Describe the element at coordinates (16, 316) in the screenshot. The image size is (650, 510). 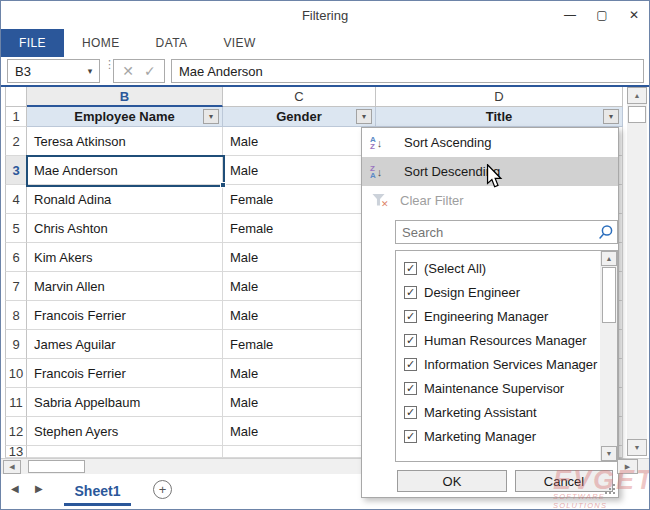
I see `row-header: 8` at that location.